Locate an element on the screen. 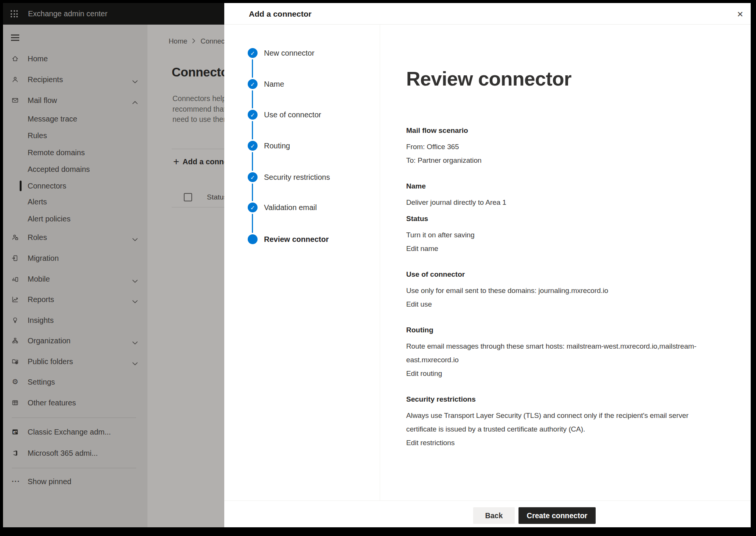  sidebar-item-connectors: Connectors is located at coordinates (75, 186).